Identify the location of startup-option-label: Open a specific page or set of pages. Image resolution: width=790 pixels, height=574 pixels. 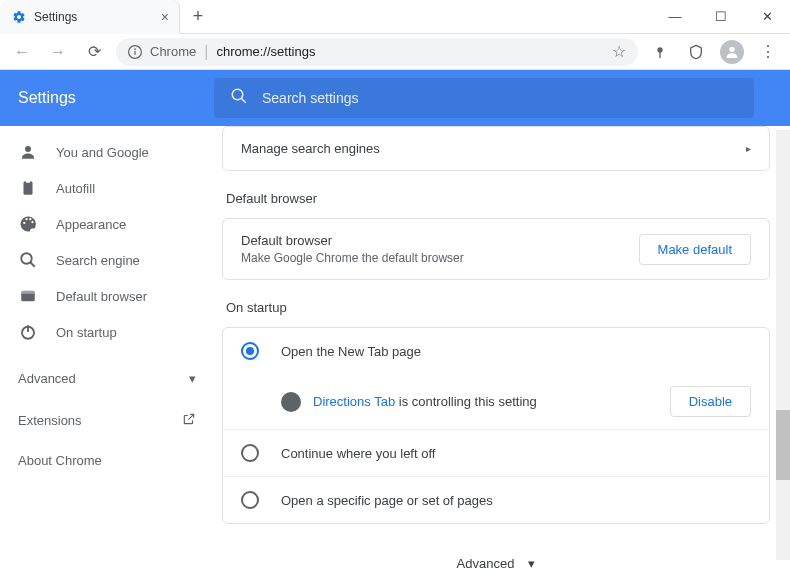
(387, 500).